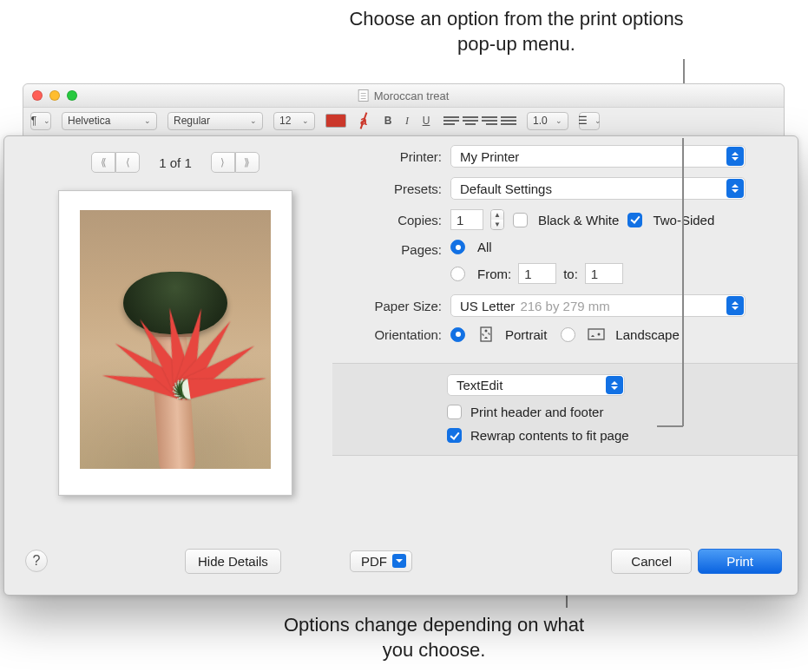 This screenshot has width=808, height=672. Describe the element at coordinates (598, 306) in the screenshot. I see `paper-size-popup: US Letter 216 by 279 mm` at that location.